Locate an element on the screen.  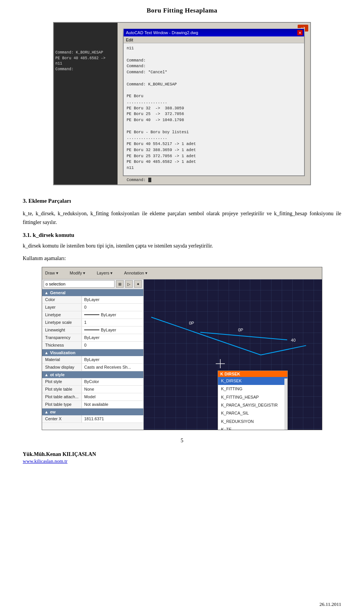
subsection31-heading: 3.1. k_dirsek komutu is located at coordinates (182, 235).